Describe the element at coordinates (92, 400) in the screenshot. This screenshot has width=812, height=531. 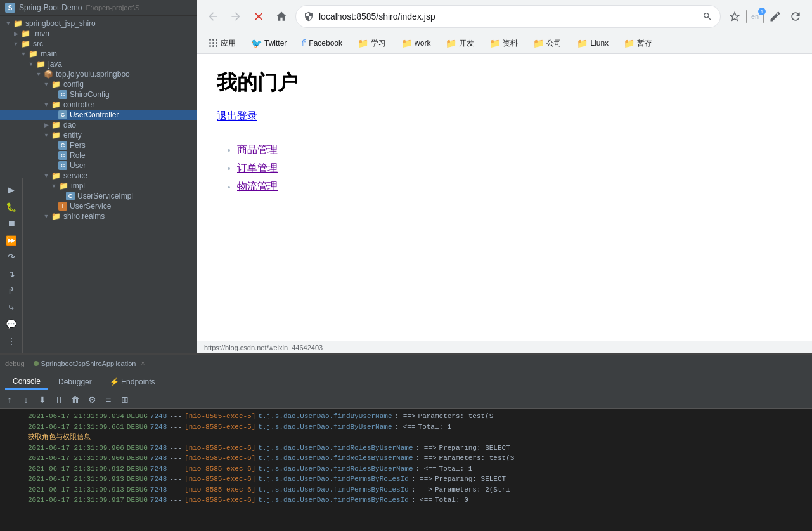
I see `settings-button: ⚙` at that location.